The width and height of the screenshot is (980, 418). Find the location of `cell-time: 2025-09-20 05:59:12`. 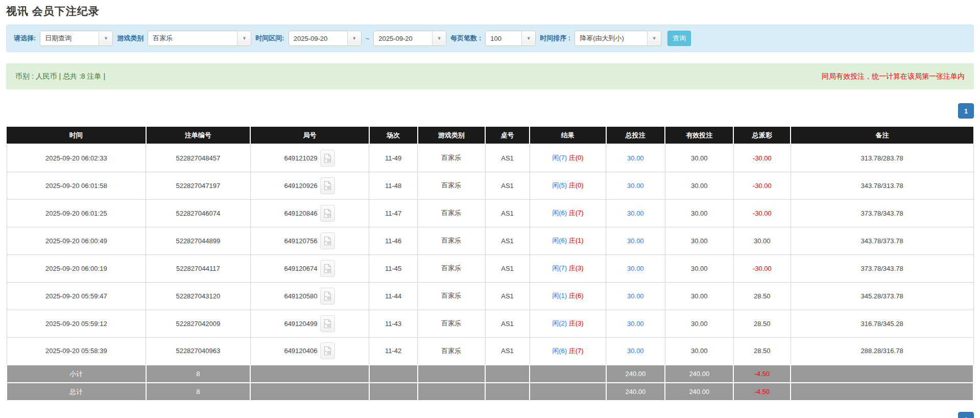

cell-time: 2025-09-20 05:59:12 is located at coordinates (77, 323).